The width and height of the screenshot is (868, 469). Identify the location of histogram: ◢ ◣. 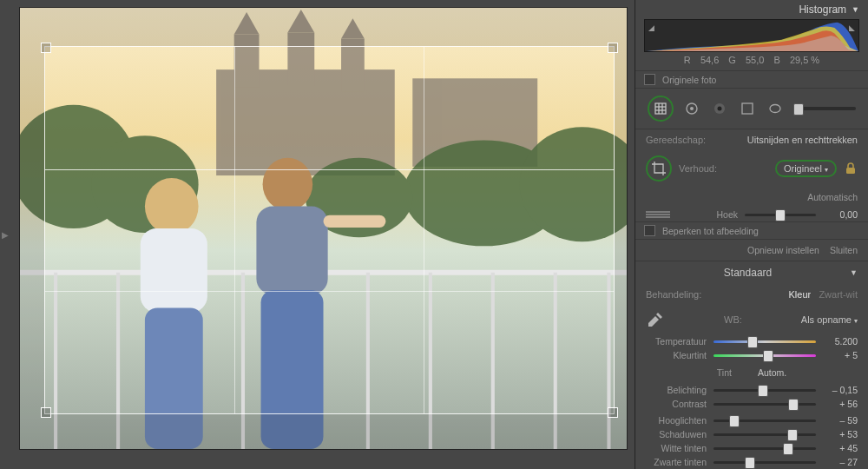
(752, 36).